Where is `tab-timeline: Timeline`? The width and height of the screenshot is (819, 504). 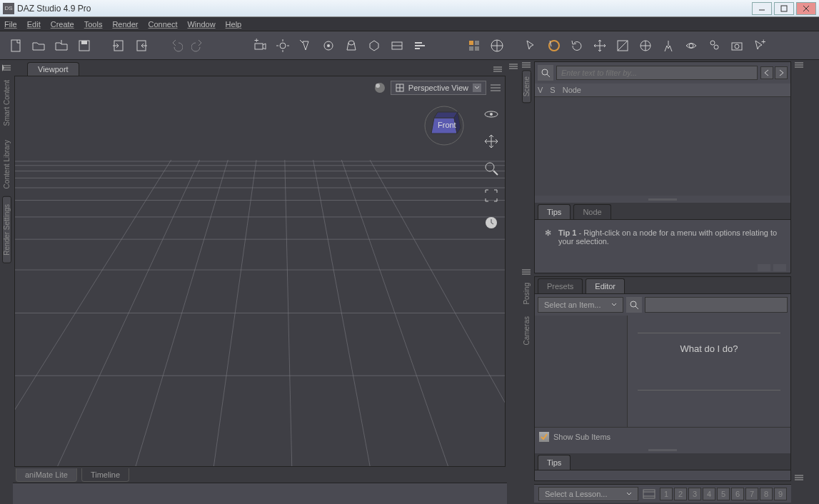
tab-timeline: Timeline is located at coordinates (106, 475).